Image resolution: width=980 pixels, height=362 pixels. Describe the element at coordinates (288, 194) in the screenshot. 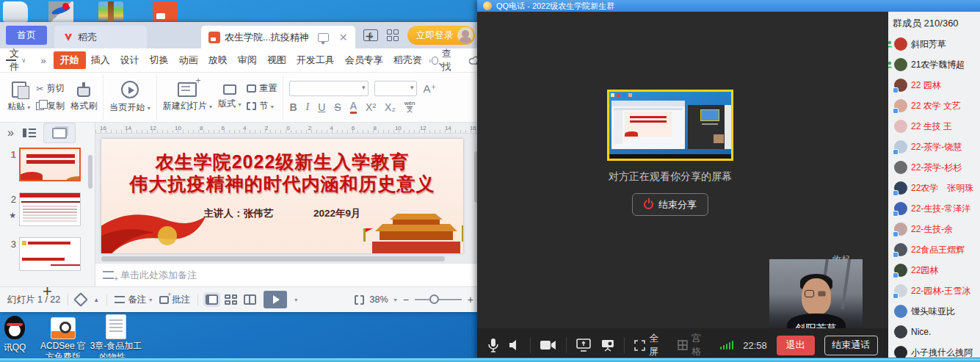

I see `slide-canvas: 农生学院2022级新生入学教育 伟大抗疫精神的时代内涵和历史意义 主讲人：张伟艺…` at that location.